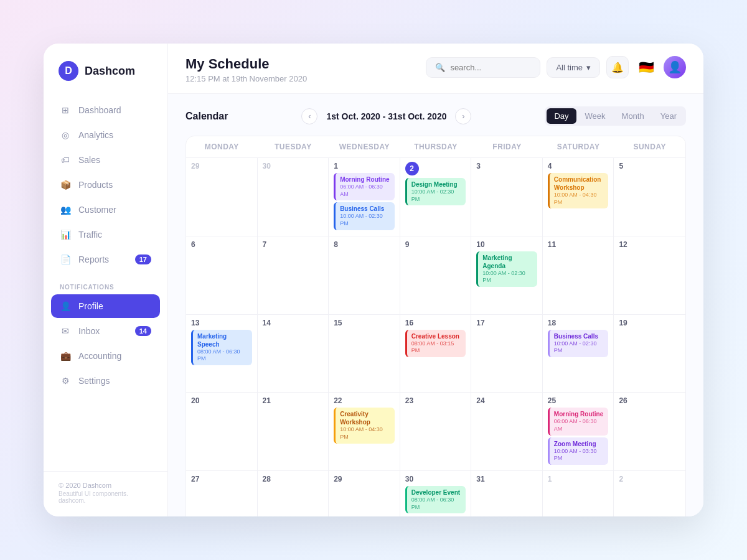  I want to click on gear-icon: ⚙, so click(65, 381).